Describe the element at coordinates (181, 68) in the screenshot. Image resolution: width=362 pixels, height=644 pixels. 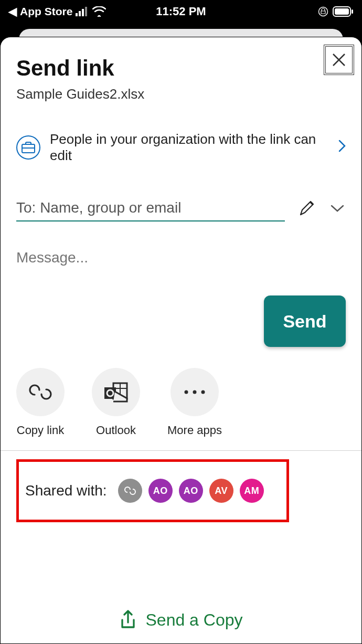
I see `sheet-title: Send link` at that location.